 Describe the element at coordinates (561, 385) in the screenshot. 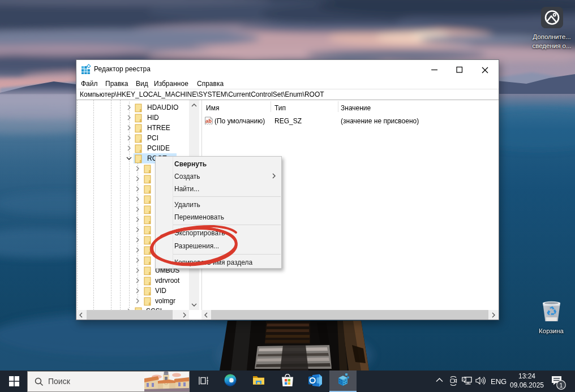

I see `svg-text: 1` at that location.